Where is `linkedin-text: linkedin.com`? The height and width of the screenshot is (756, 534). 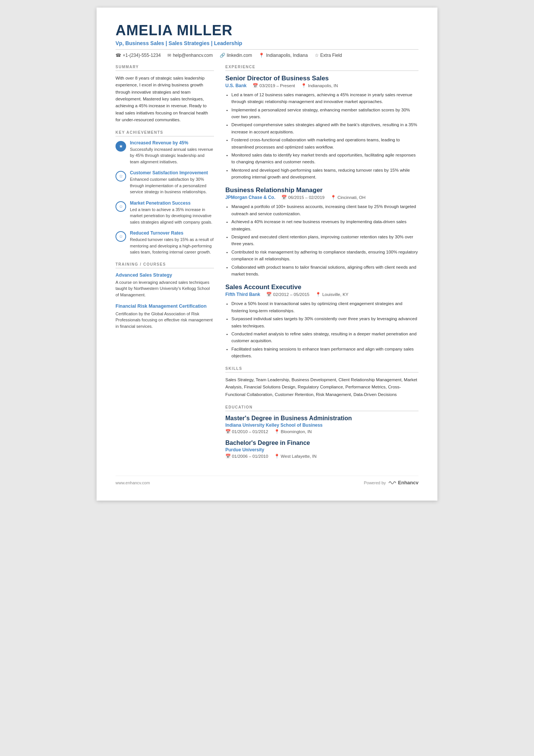 linkedin-text: linkedin.com is located at coordinates (239, 55).